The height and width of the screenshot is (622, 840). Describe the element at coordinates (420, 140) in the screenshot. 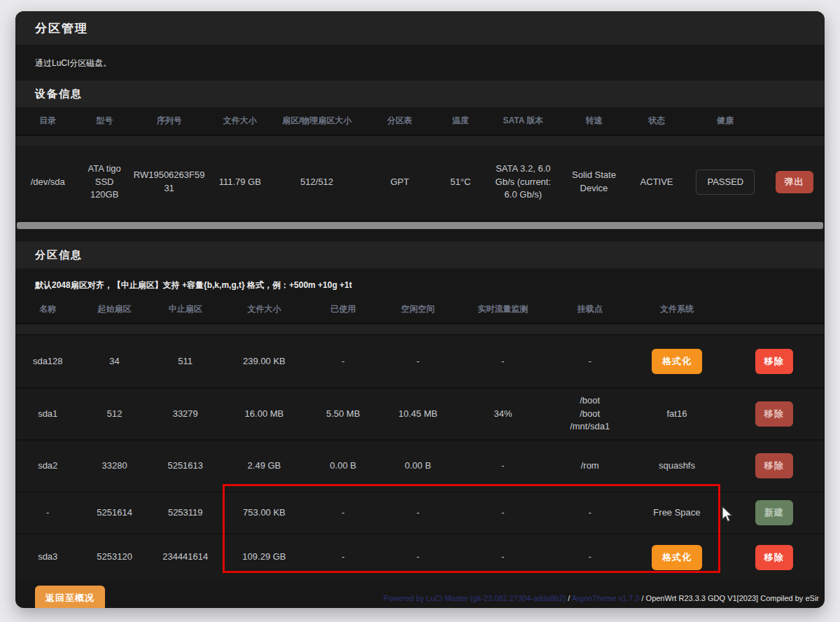

I see `device-table-spacer-row` at that location.